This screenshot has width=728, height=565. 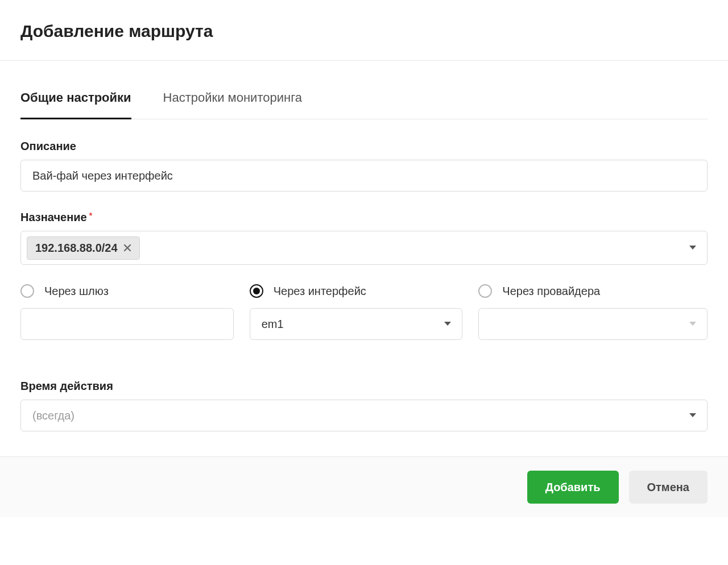 What do you see at coordinates (364, 31) in the screenshot?
I see `page-title: Добавление маршрута` at bounding box center [364, 31].